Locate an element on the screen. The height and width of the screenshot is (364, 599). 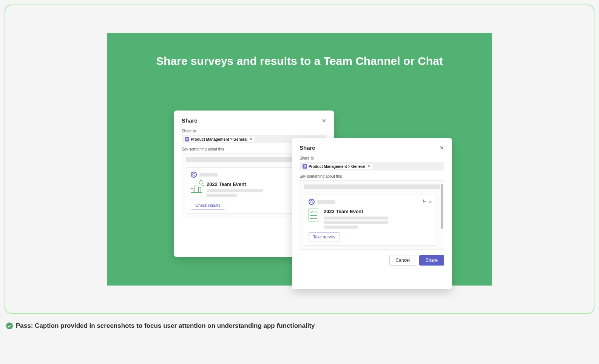
compose-placeholder is located at coordinates (372, 187).